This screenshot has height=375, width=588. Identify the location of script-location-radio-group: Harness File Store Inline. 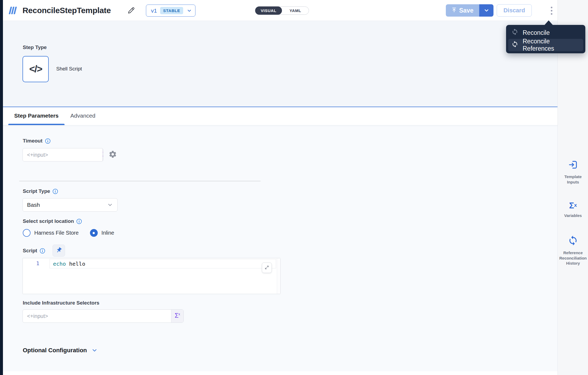
(69, 233).